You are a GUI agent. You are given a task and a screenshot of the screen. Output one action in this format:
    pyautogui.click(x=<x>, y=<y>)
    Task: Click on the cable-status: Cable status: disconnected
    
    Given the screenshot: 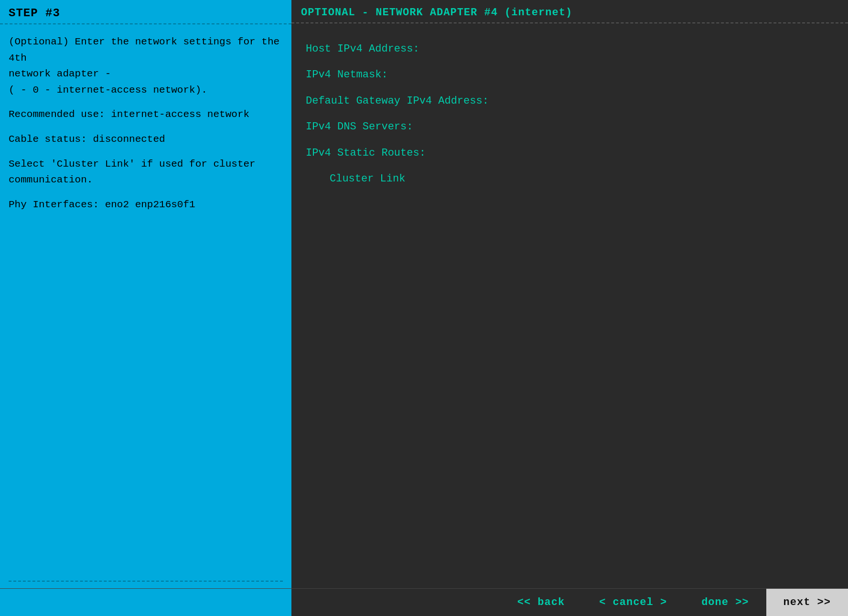 What is the action you would take?
    pyautogui.click(x=146, y=139)
    